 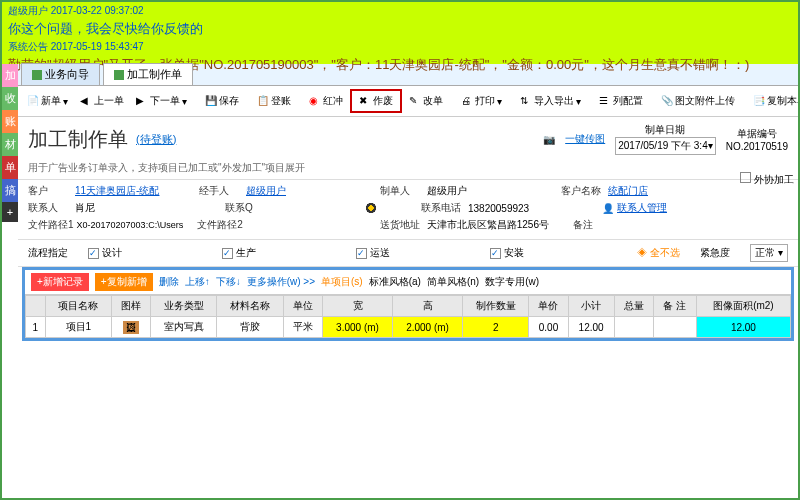 I want to click on all-no-button: ◈ 全不选, so click(x=658, y=253).